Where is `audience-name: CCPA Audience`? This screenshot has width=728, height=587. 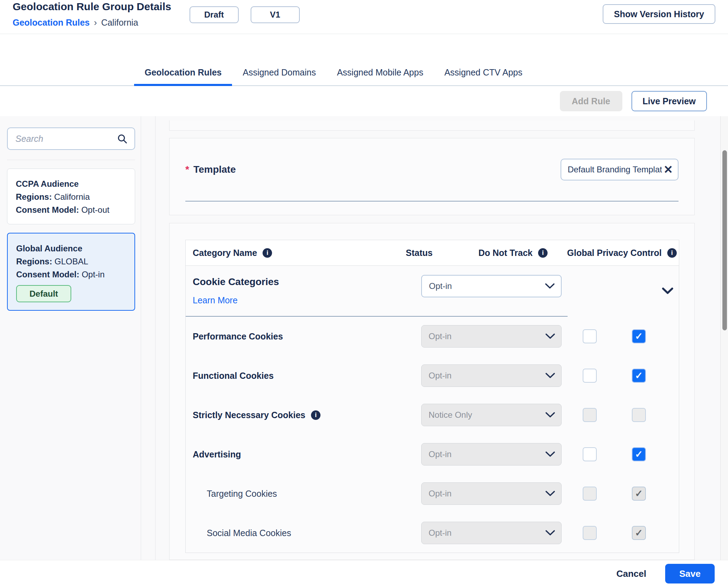 audience-name: CCPA Audience is located at coordinates (71, 184).